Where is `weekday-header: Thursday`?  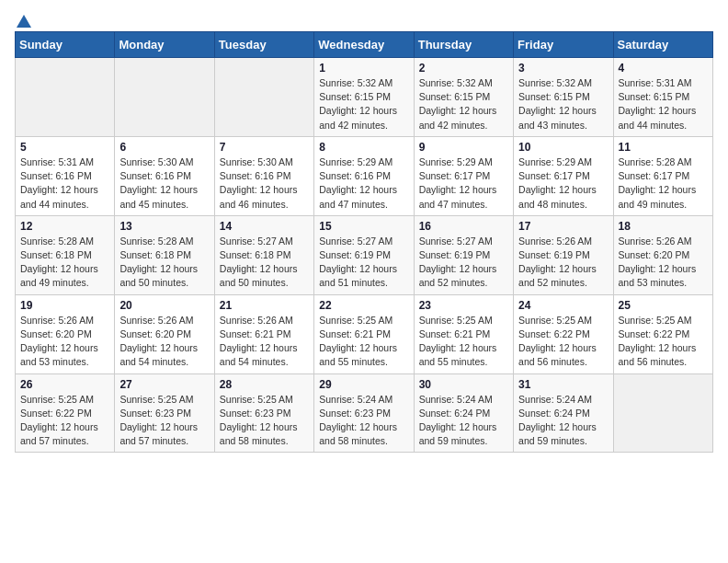
weekday-header: Thursday is located at coordinates (463, 45).